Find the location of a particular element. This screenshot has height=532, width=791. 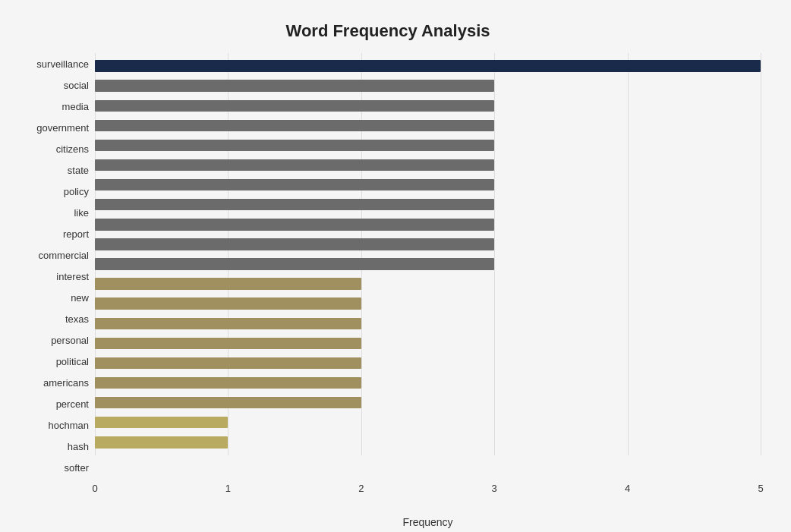

y-label: citizens is located at coordinates (73, 149).